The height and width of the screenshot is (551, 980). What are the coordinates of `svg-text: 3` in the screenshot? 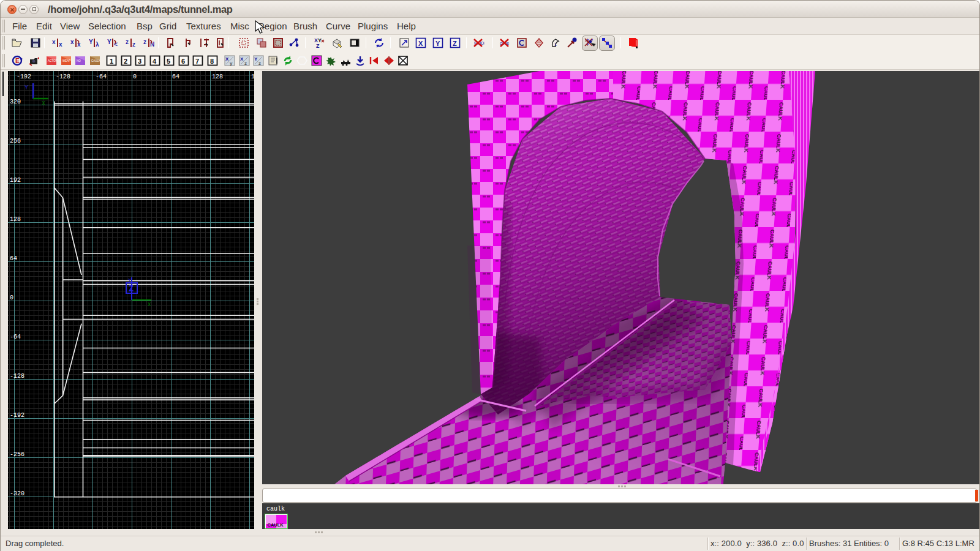 It's located at (140, 61).